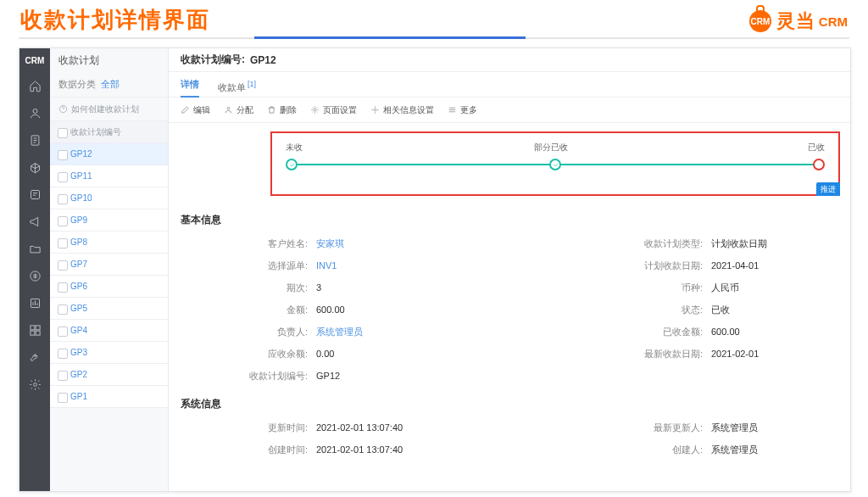  Describe the element at coordinates (775, 244) in the screenshot. I see `field-value: 计划收款日期` at that location.